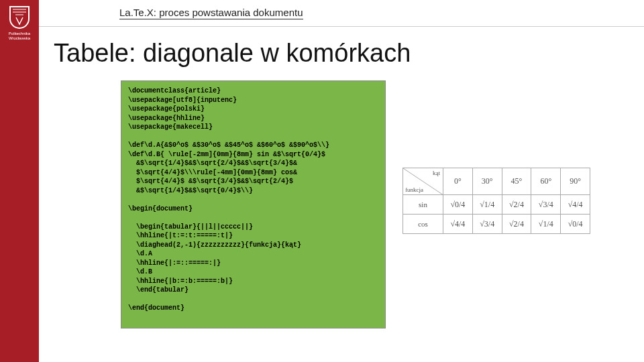  What do you see at coordinates (458, 205) in the screenshot?
I see `cell-sin-0: √0/4` at bounding box center [458, 205].